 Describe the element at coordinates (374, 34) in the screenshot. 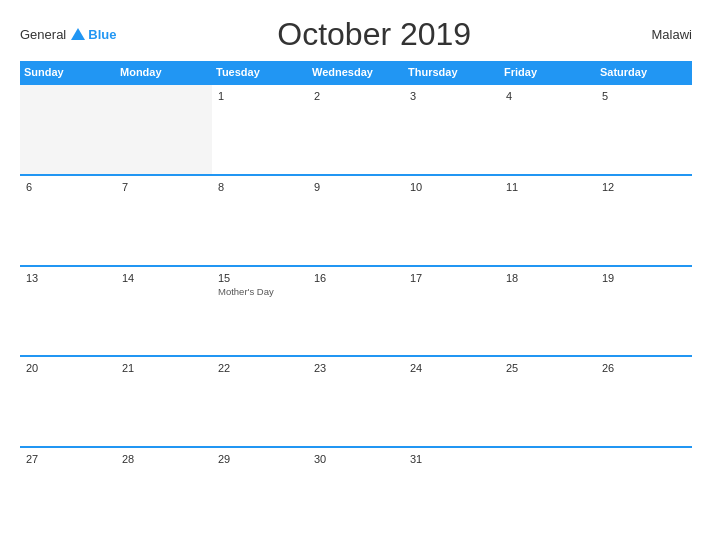

I see `calendar-title: October 2019` at that location.